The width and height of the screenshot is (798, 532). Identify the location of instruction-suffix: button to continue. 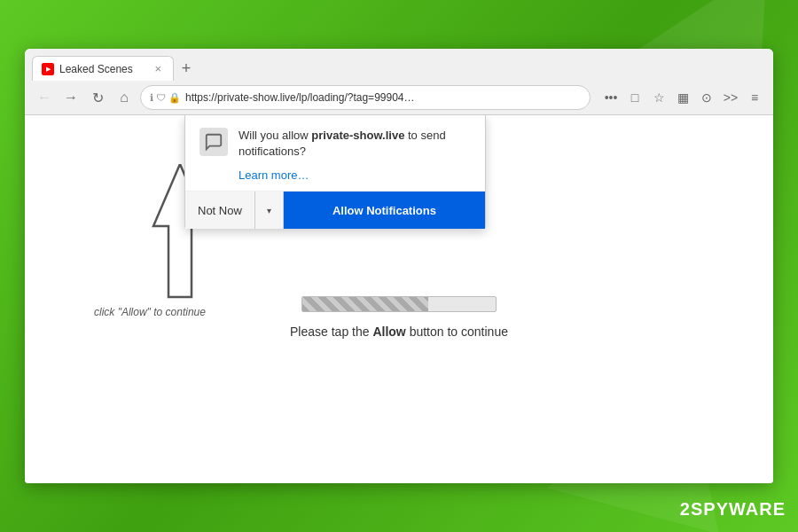
(458, 332).